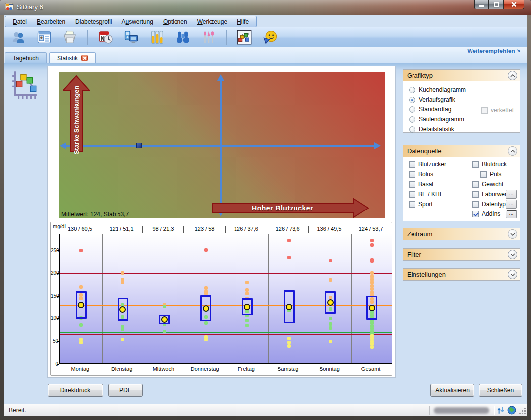  I want to click on more-button-addins: ..., so click(511, 214).